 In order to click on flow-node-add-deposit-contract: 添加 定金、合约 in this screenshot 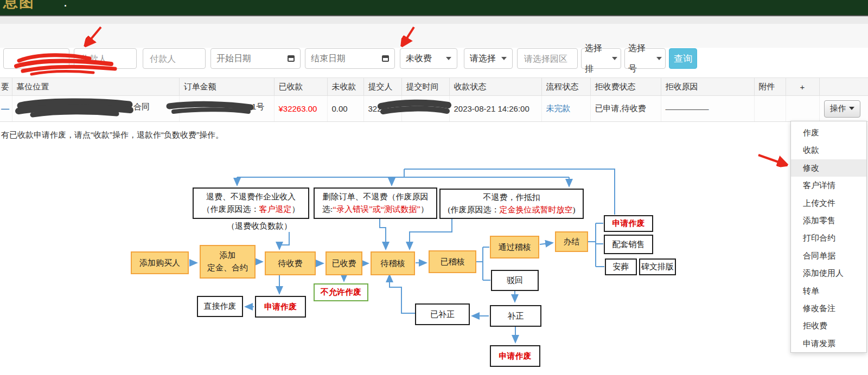, I will do `click(228, 262)`.